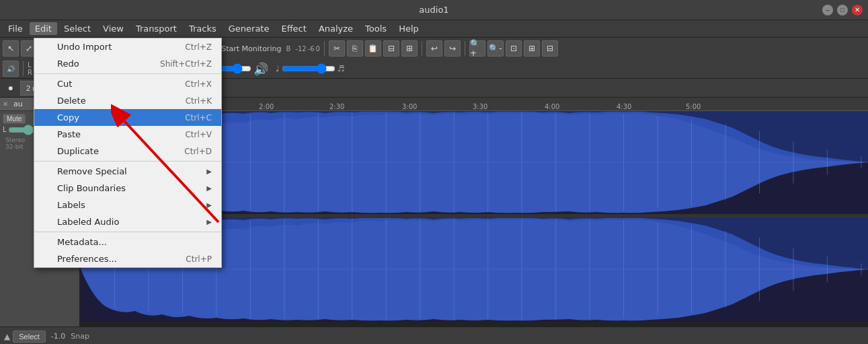 This screenshot has height=344, width=868. I want to click on menu-tools: Tools, so click(376, 28).